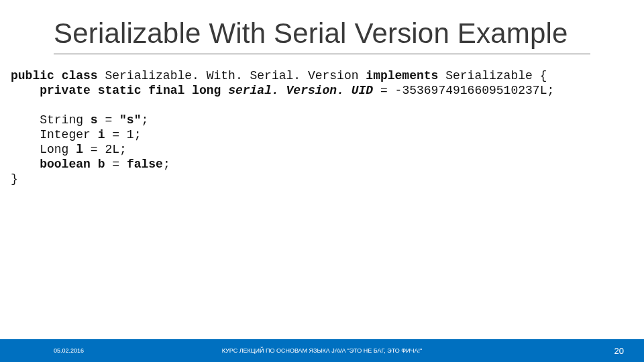  Describe the element at coordinates (305, 90) in the screenshot. I see `serial-uid-name: serial. Version. UID` at that location.